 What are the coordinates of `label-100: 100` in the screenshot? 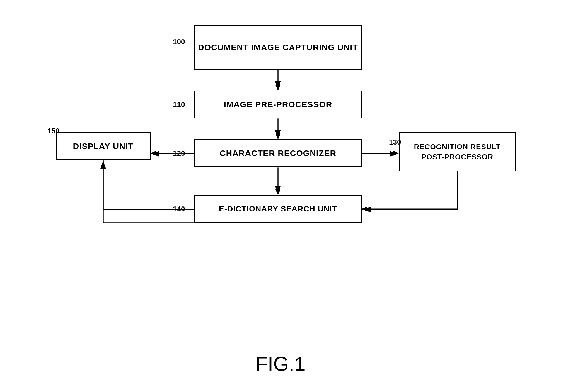 It's located at (179, 42).